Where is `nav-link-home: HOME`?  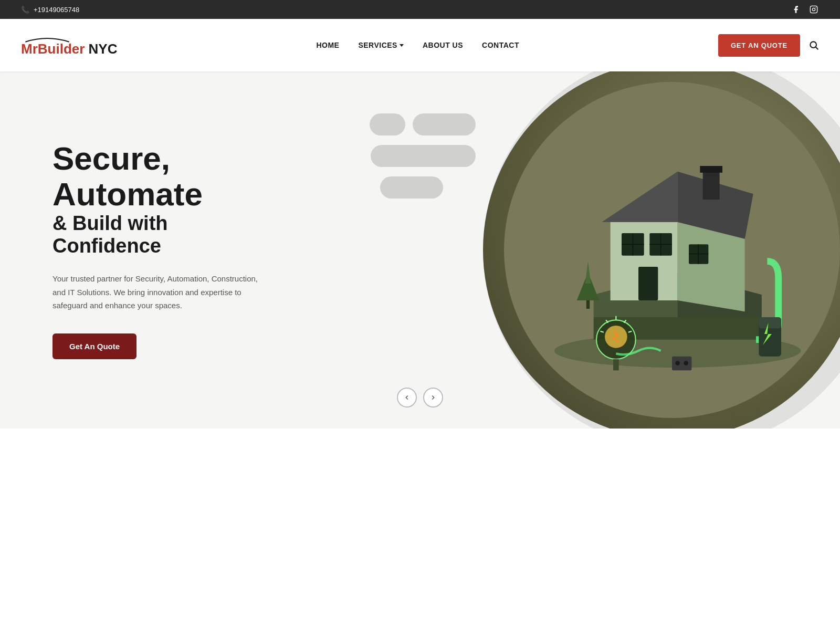 nav-link-home: HOME is located at coordinates (328, 45).